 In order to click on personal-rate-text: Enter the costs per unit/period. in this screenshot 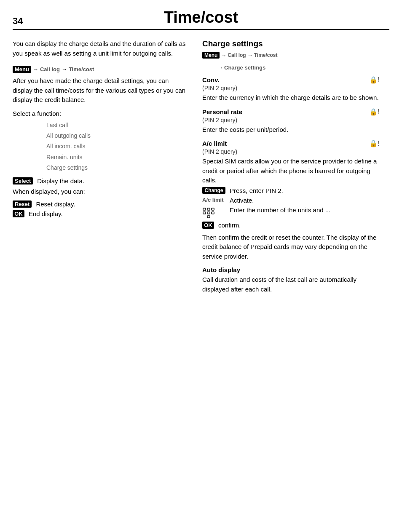, I will do `click(291, 130)`.